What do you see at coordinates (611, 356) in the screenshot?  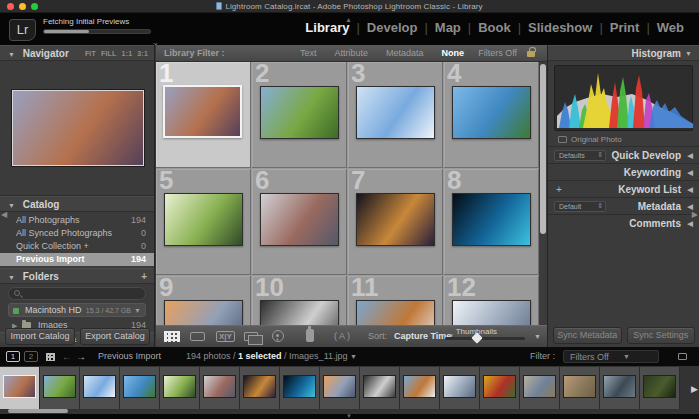 I see `filmstrip-filter-dropdown: Filters Off ▼` at bounding box center [611, 356].